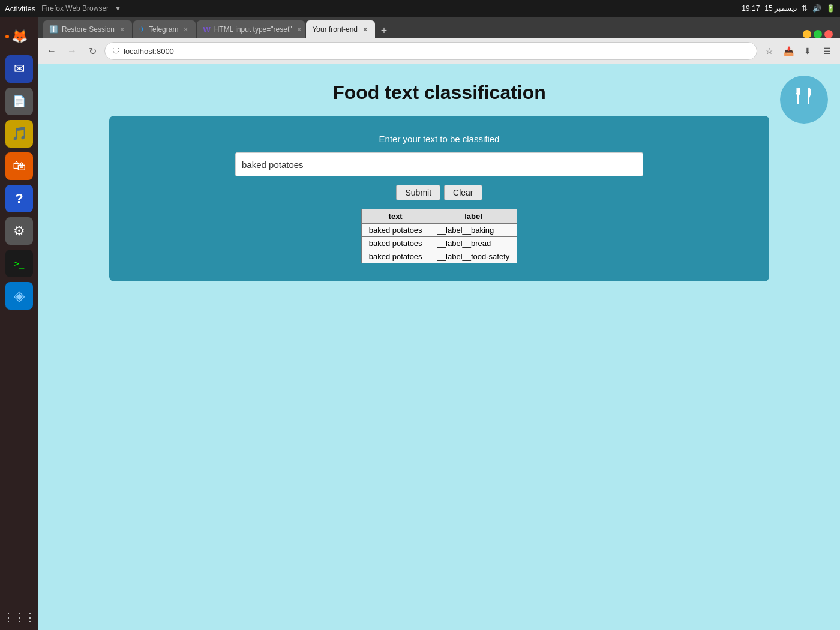 Image resolution: width=840 pixels, height=630 pixels. What do you see at coordinates (299, 30) in the screenshot?
I see `tab-html-close: ✕` at bounding box center [299, 30].